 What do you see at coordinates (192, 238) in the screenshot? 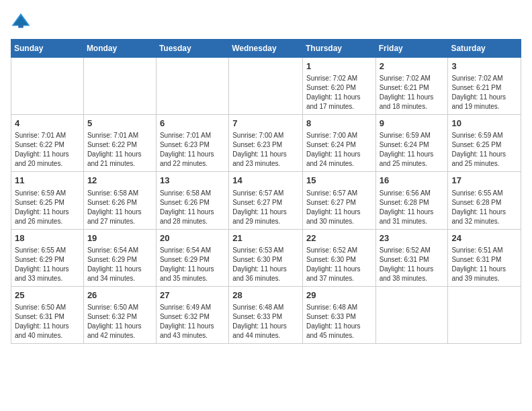
I see `day-number: 20` at bounding box center [192, 238].